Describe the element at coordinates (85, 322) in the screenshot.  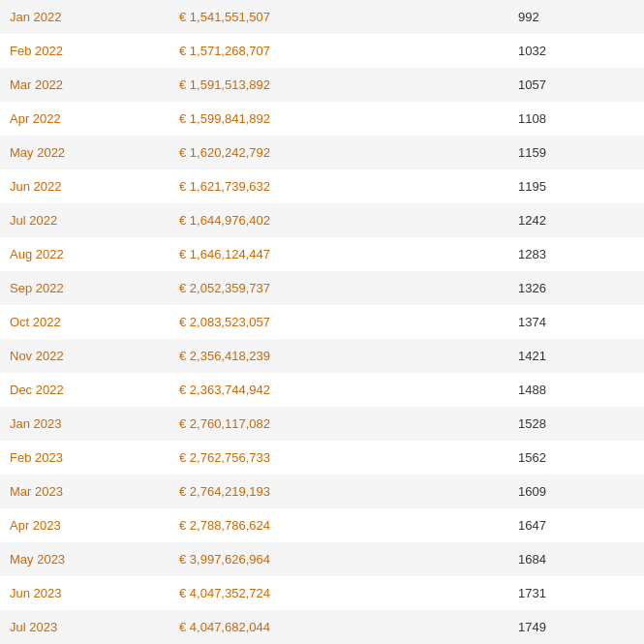
I see `month-cell: Oct 2022` at that location.